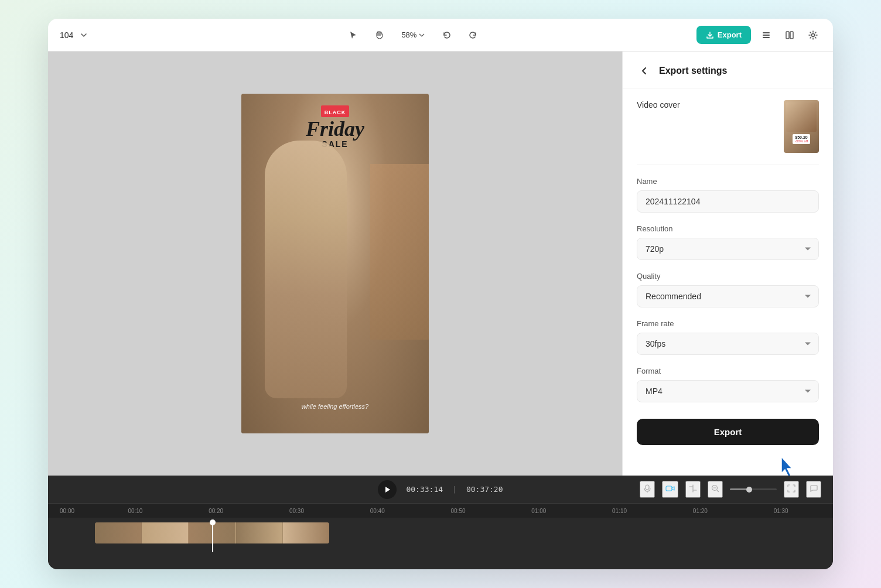 This screenshot has width=881, height=588. Describe the element at coordinates (728, 289) in the screenshot. I see `quality-field-group: Quality Recommended High Medium Low` at that location.